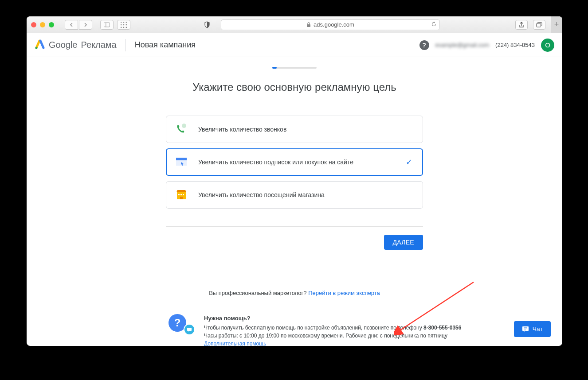 This screenshot has width=588, height=380. I want to click on additional-help-link: Дополнительная помощь, so click(235, 344).